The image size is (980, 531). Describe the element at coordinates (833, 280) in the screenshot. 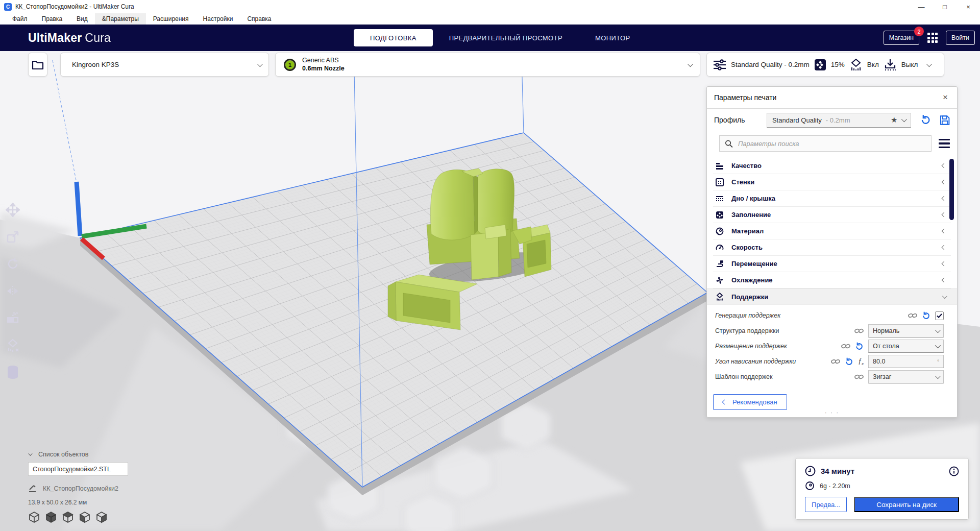

I see `category-label: Охлаждение` at that location.